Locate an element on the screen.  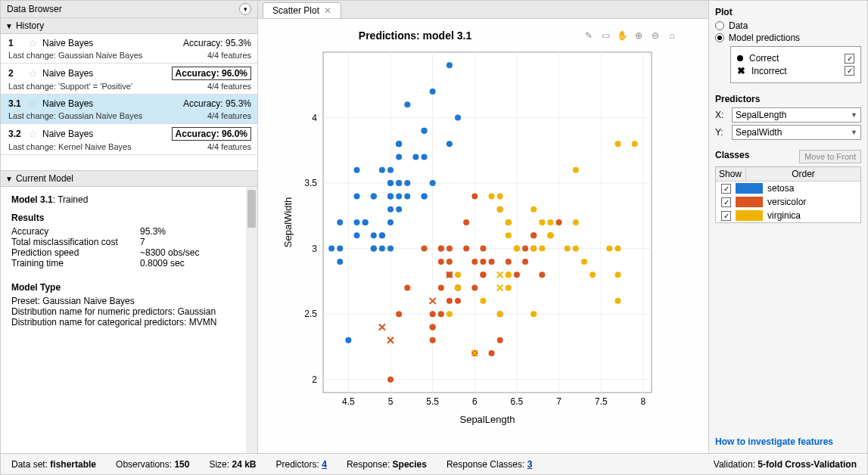
how-to-link: How to investigate features is located at coordinates (789, 442).